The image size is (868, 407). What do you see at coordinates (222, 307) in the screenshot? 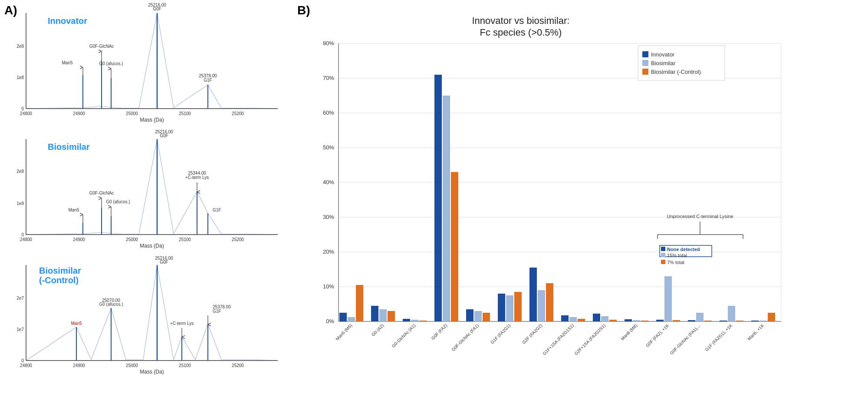
I see `svg-text: 25378.00` at bounding box center [222, 307].